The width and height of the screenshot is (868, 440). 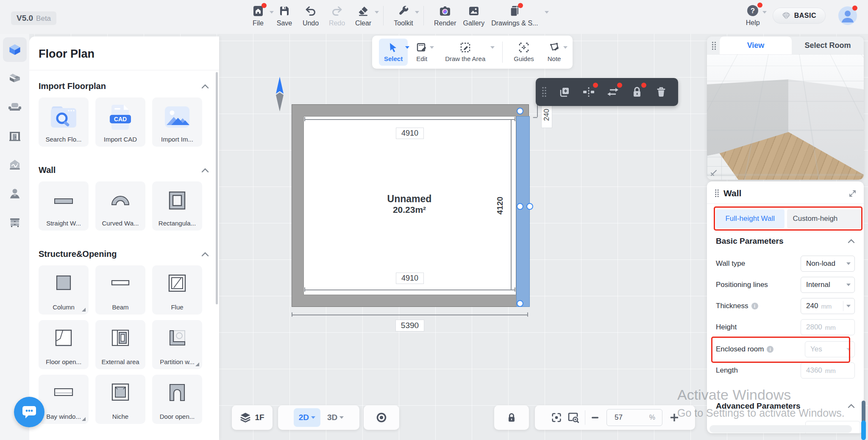 What do you see at coordinates (217, 188) in the screenshot?
I see `scrollbar` at bounding box center [217, 188].